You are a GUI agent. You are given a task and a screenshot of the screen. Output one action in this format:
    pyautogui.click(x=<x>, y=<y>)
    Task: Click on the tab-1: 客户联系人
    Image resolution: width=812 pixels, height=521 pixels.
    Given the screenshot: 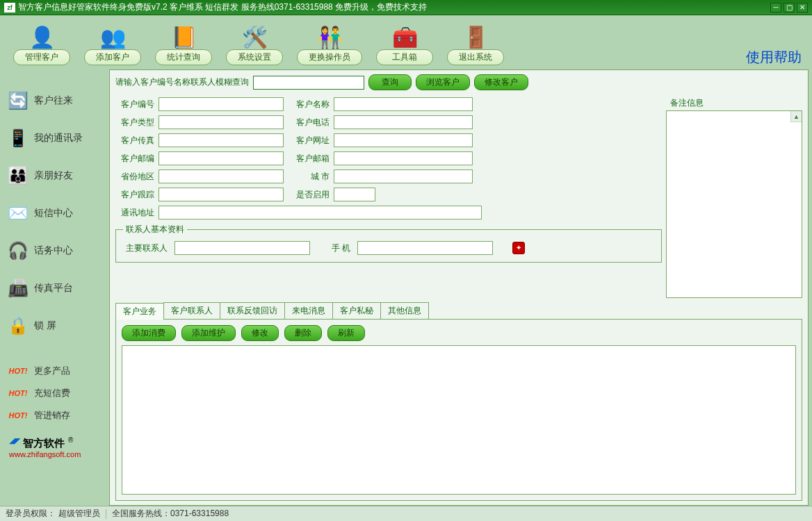 What is the action you would take?
    pyautogui.click(x=192, y=311)
    